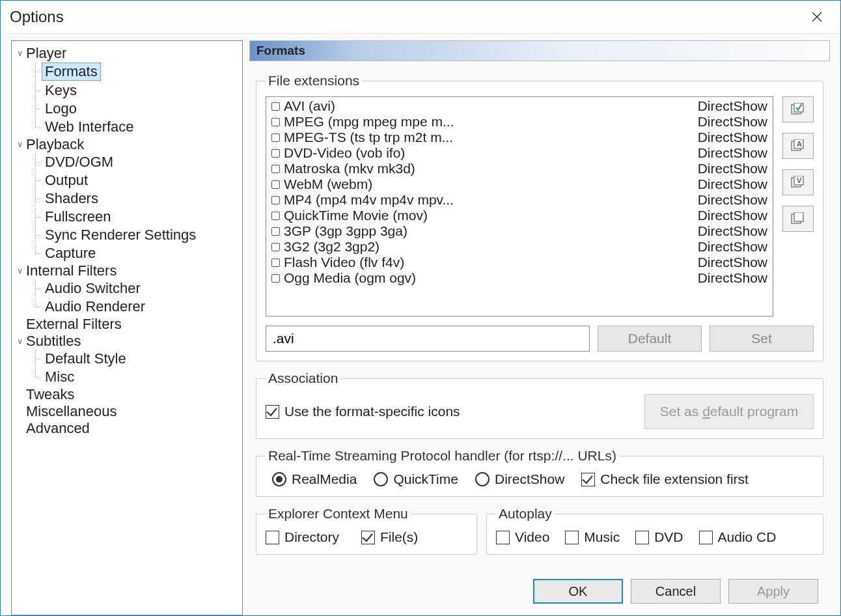 The height and width of the screenshot is (616, 841). What do you see at coordinates (659, 537) in the screenshot?
I see `autoplay-dvd-checkbox: DVD` at bounding box center [659, 537].